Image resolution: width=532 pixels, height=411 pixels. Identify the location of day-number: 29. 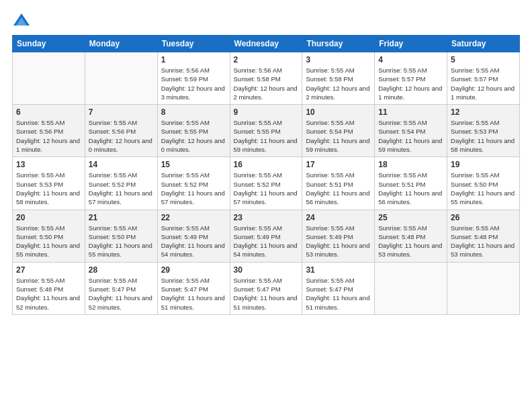
(193, 270).